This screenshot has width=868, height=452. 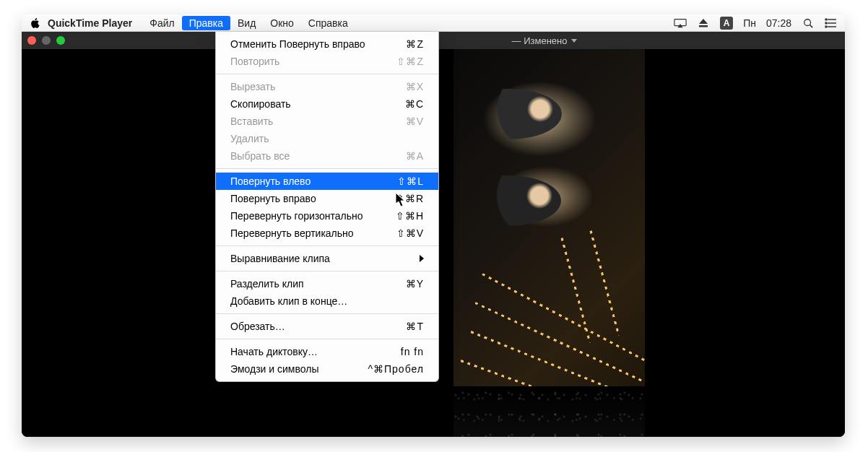 What do you see at coordinates (327, 104) in the screenshot?
I see `menu-item: Скопировать⌘C` at bounding box center [327, 104].